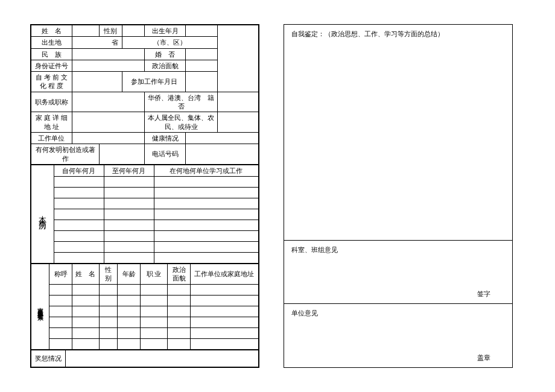 This screenshot has width=555, height=392. Describe the element at coordinates (368, 34) in the screenshot. I see `self-assessment-label: 自我鉴定：（政治思想、工作、学习等方面的总结）` at that location.